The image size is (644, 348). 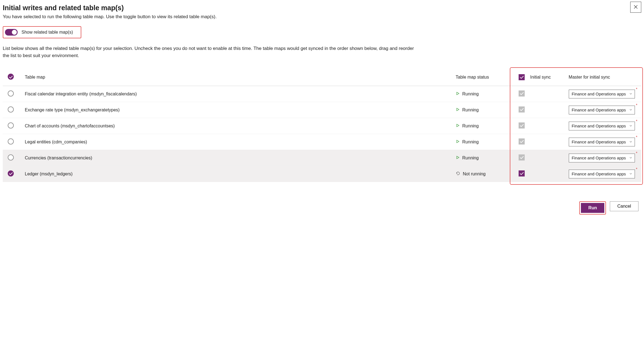 I want to click on col-header-initial-sync: Initial sync, so click(x=541, y=77).